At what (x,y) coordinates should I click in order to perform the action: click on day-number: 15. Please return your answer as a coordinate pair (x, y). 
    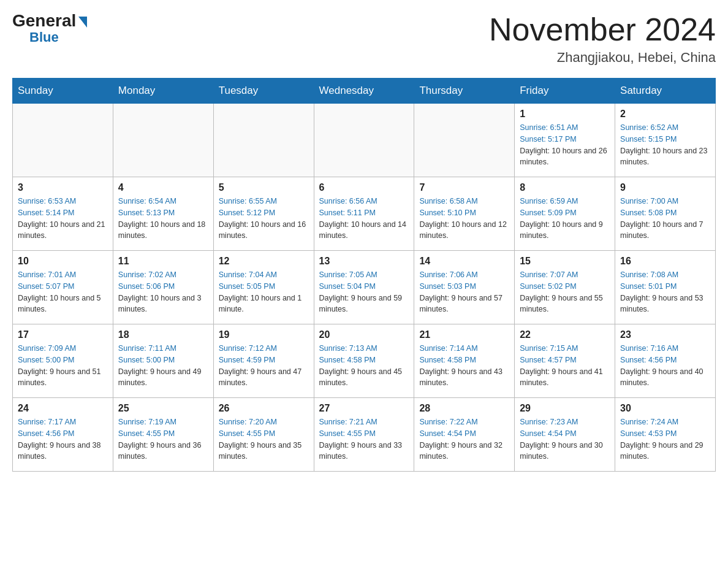
    Looking at the image, I should click on (565, 261).